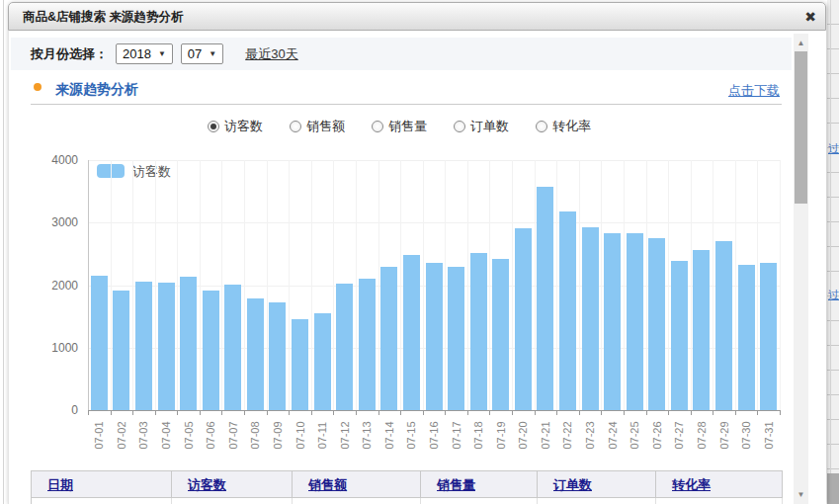  What do you see at coordinates (680, 436) in the screenshot?
I see `x-axis-label: 07-27` at bounding box center [680, 436].